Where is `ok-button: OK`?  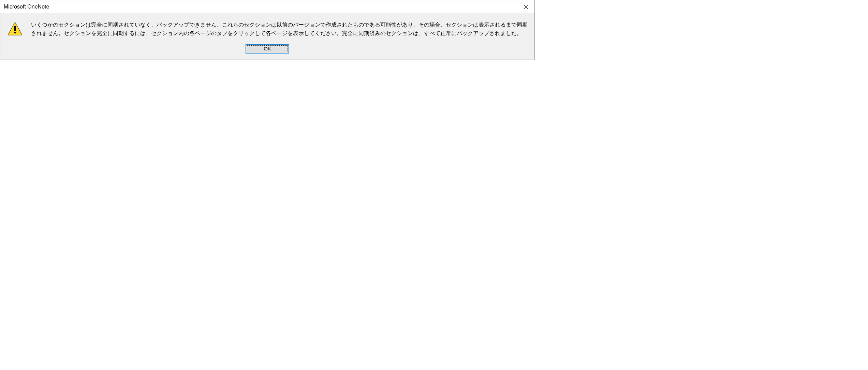
ok-button: OK is located at coordinates (267, 49).